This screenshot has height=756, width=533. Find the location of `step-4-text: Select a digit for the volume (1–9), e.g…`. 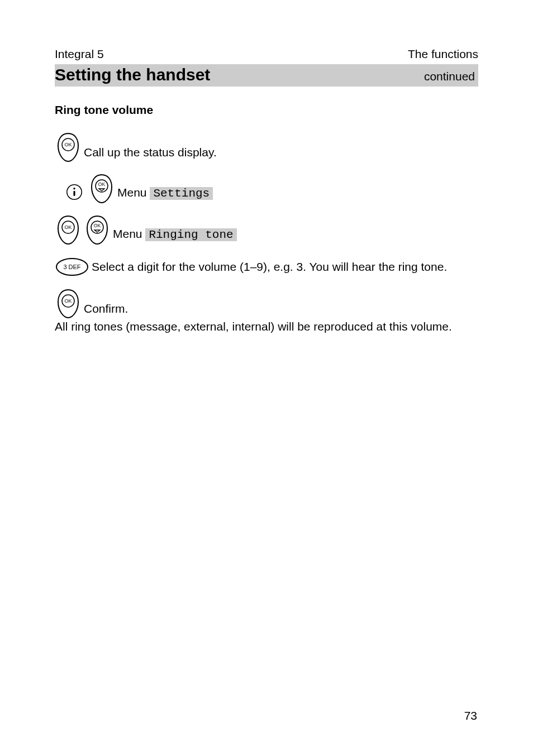

step-4-text: Select a digit for the volume (1–9), e.g… is located at coordinates (269, 267).